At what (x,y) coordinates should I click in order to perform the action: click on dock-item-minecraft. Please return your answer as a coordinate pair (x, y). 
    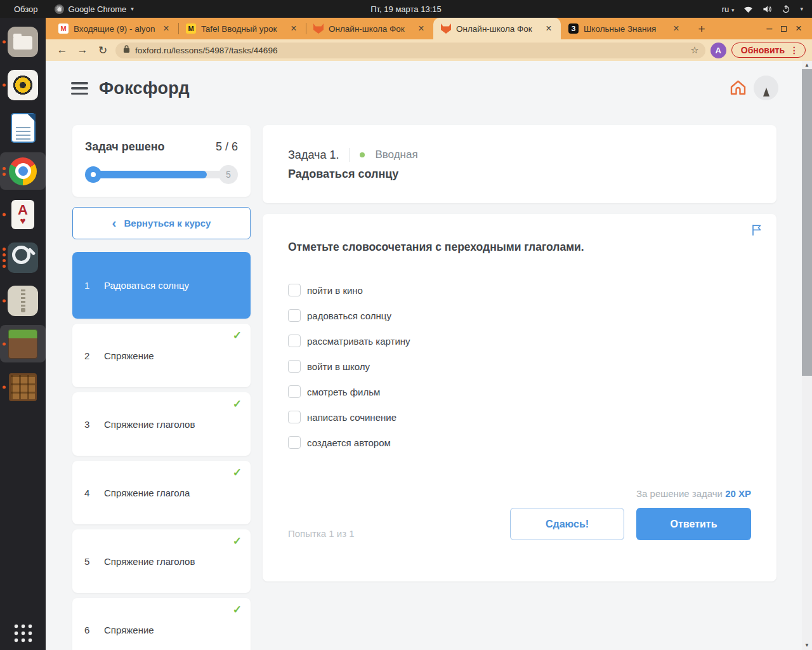
    Looking at the image, I should click on (23, 344).